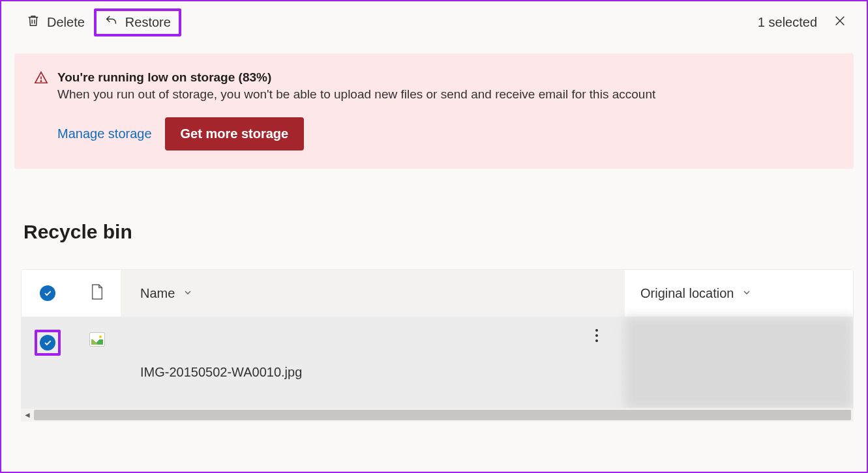 The width and height of the screenshot is (868, 473). I want to click on header-type-icon-cell, so click(97, 293).